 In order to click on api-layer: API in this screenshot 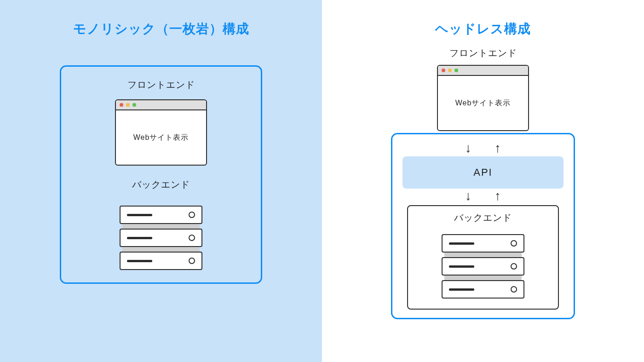, I will do `click(483, 172)`.